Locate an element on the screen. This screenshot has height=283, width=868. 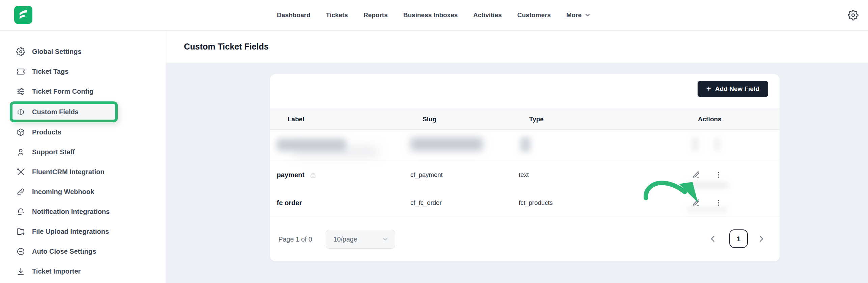
sidebar-item-ticket-importer: Ticket Importer is located at coordinates (83, 272).